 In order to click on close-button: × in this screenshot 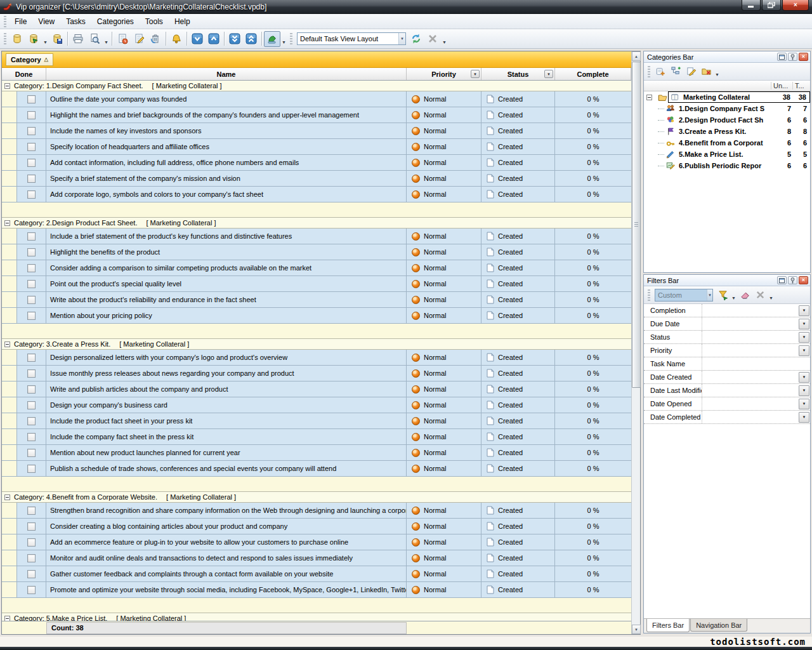, I will do `click(796, 5)`.